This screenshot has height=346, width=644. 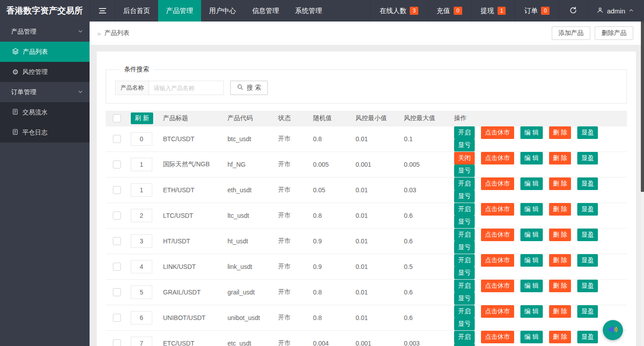 I want to click on user-menu: admin, so click(x=615, y=11).